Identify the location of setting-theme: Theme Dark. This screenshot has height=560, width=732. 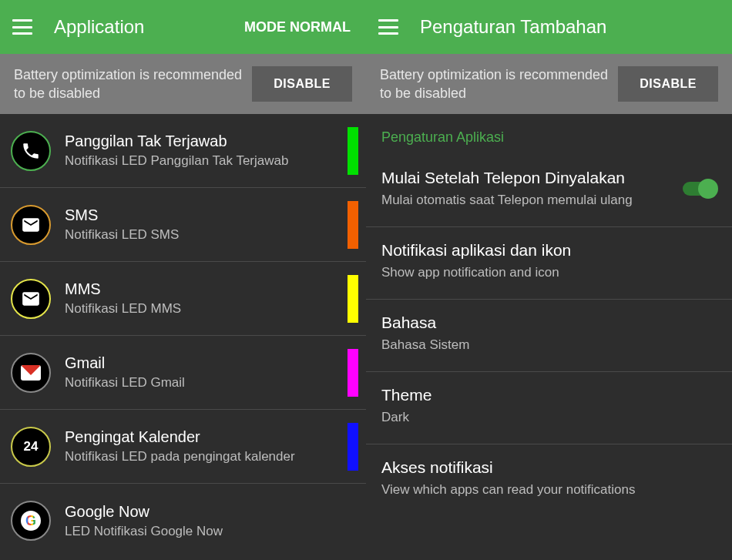
(549, 408).